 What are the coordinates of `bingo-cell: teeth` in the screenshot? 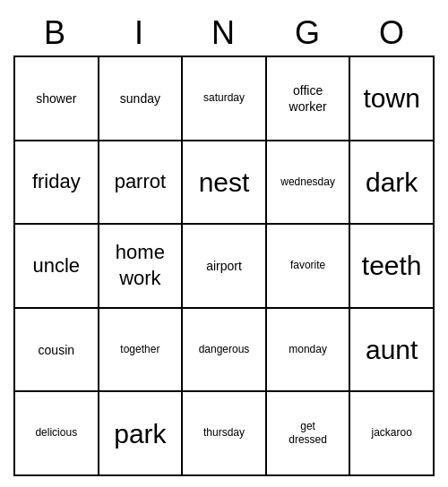 It's located at (392, 267).